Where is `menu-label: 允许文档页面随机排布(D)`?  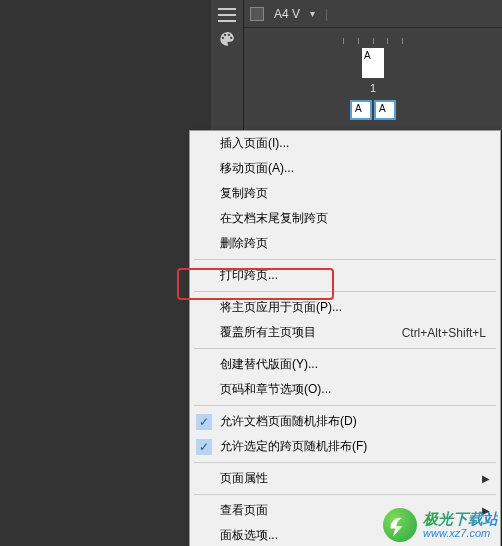 menu-label: 允许文档页面随机排布(D) is located at coordinates (288, 422).